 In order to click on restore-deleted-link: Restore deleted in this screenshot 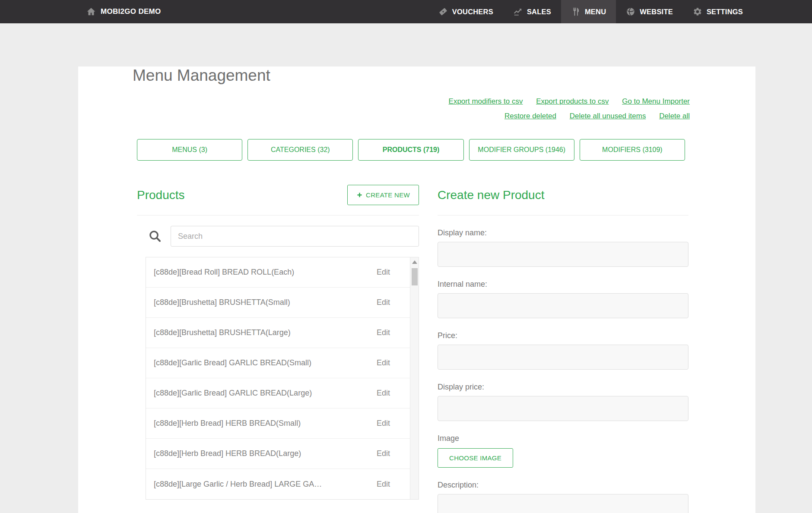, I will do `click(530, 116)`.